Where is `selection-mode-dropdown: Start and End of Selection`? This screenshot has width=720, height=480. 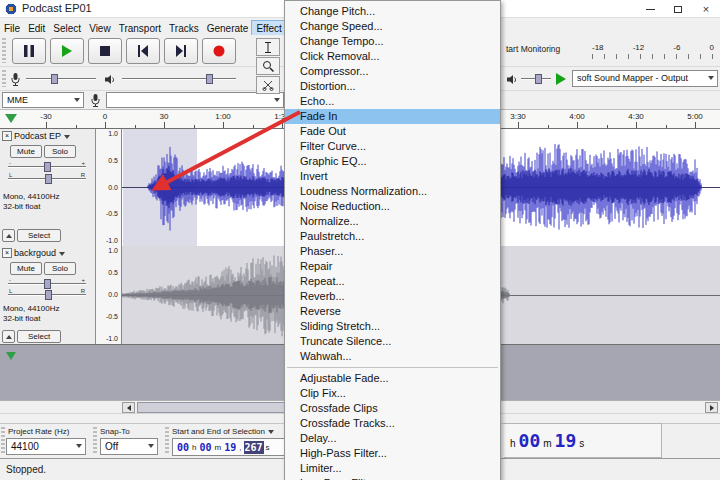
selection-mode-dropdown: Start and End of Selection is located at coordinates (223, 432).